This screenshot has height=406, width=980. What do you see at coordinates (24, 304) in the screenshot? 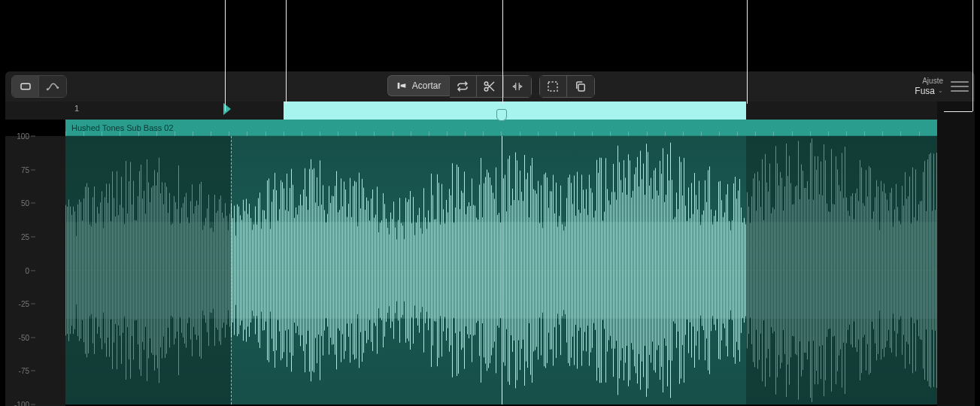
I see `axis-tick-label: -25` at bounding box center [24, 304].